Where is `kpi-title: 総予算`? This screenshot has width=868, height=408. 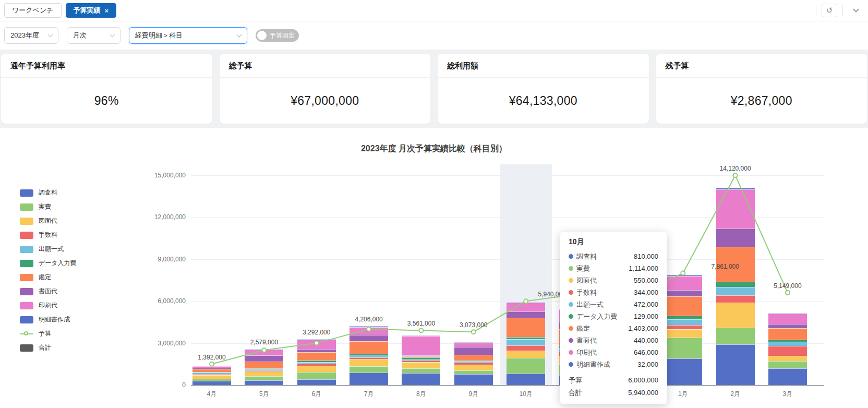 kpi-title: 総予算 is located at coordinates (326, 66).